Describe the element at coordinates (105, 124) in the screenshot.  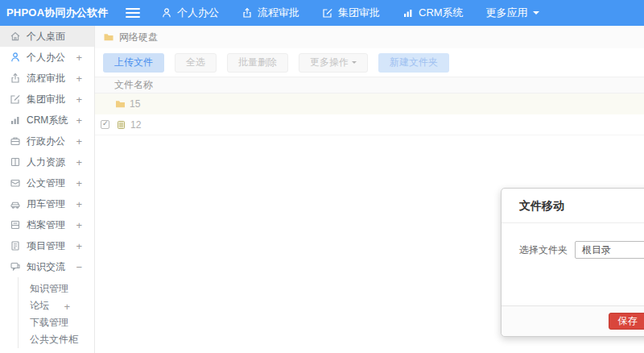
I see `row-checkbox` at that location.